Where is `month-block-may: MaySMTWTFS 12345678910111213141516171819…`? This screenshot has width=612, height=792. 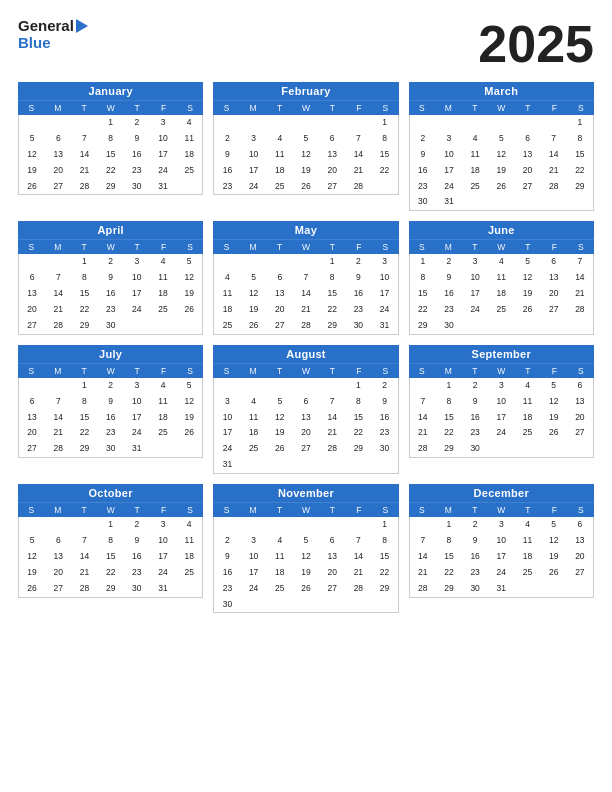 month-block-may: MaySMTWTFS 12345678910111213141516171819… is located at coordinates (306, 278).